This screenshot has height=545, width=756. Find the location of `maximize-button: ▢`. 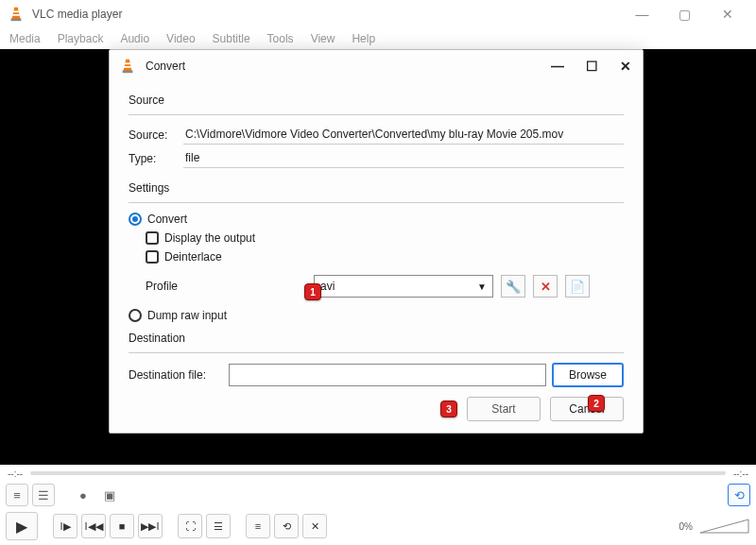

maximize-button: ▢ is located at coordinates (684, 14).